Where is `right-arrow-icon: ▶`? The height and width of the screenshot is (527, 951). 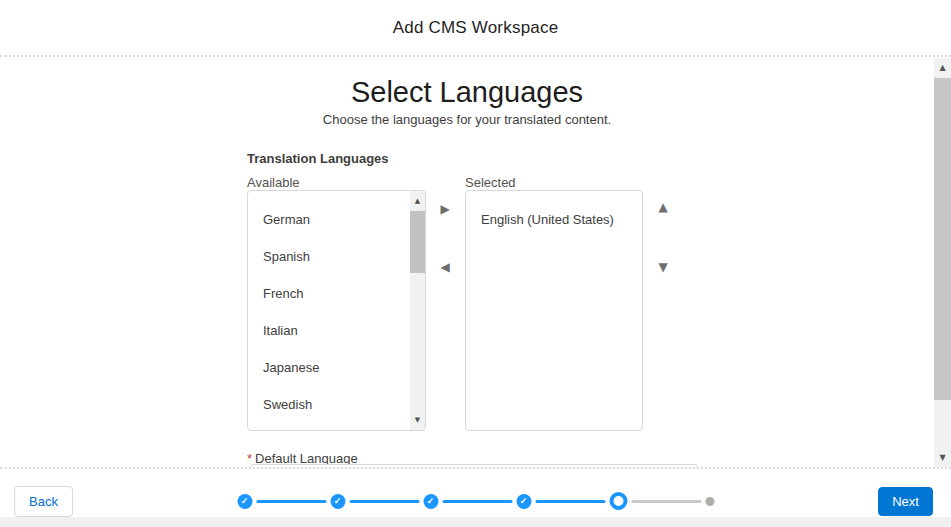
right-arrow-icon: ▶ is located at coordinates (444, 209).